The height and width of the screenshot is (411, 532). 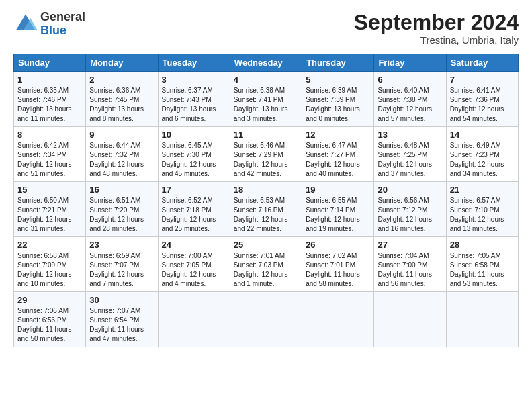 I want to click on day-16: 16 Sunrise: 6:51 AMSunset: 7:20 PMDaylig…, so click(x=122, y=210).